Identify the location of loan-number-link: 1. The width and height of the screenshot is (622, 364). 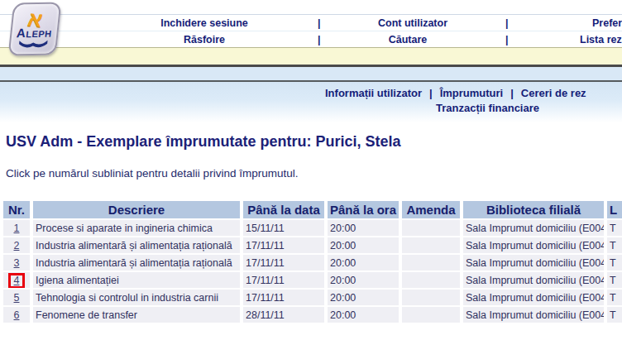
(17, 228).